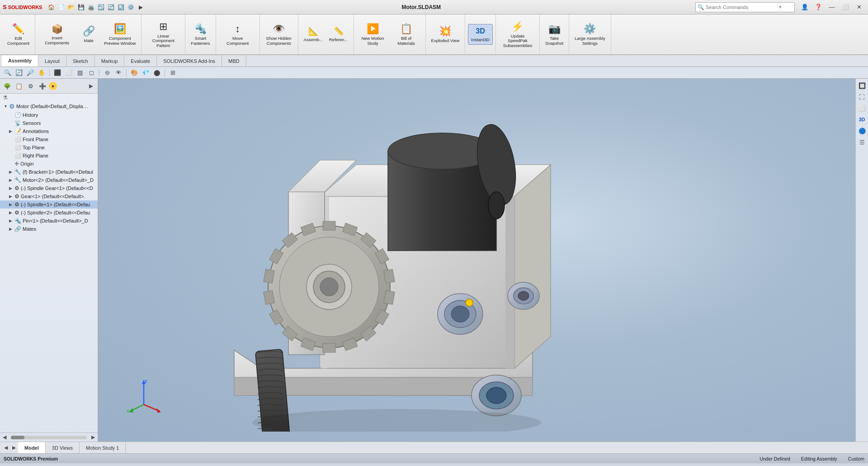 This screenshot has width=868, height=466. Describe the element at coordinates (200, 34) in the screenshot. I see `smart-fasteners-button: 🔩 SmartFasteners` at that location.